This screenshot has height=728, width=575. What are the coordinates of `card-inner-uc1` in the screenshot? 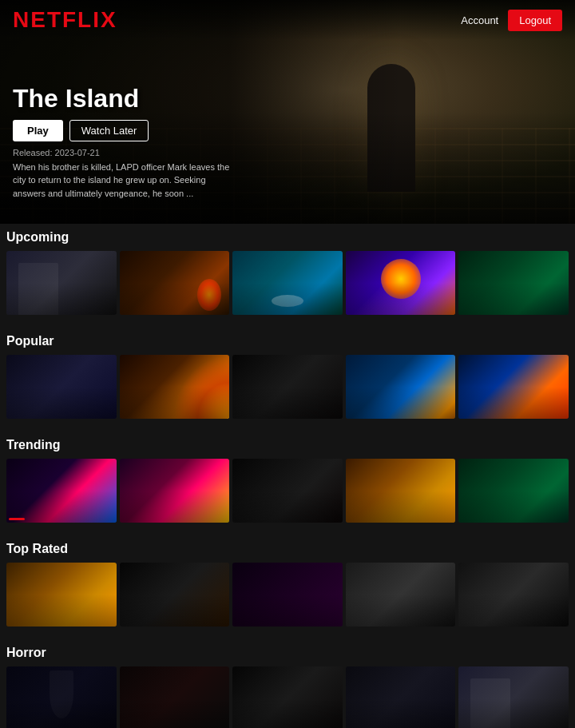 It's located at (61, 283).